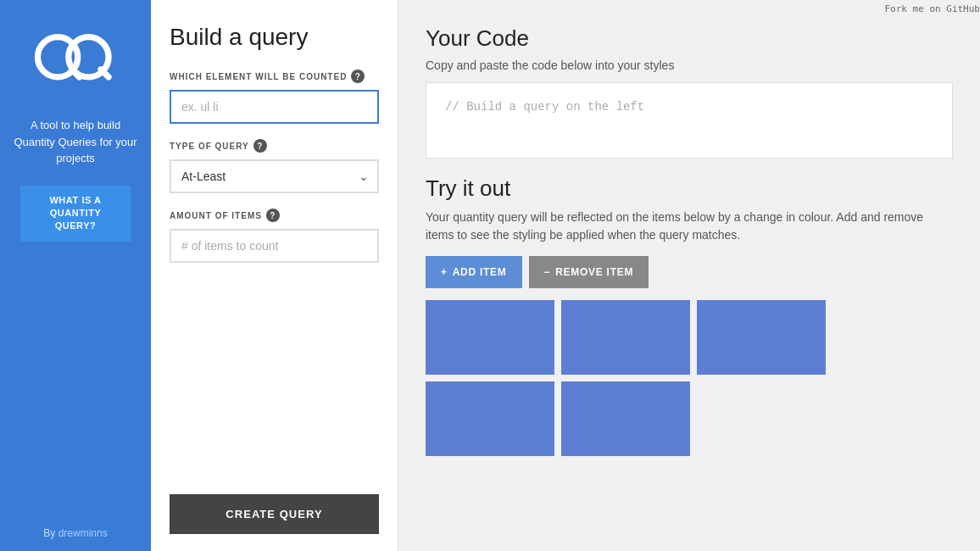 The width and height of the screenshot is (980, 551). I want to click on remove-item-label: REMOVE ITEM, so click(594, 272).